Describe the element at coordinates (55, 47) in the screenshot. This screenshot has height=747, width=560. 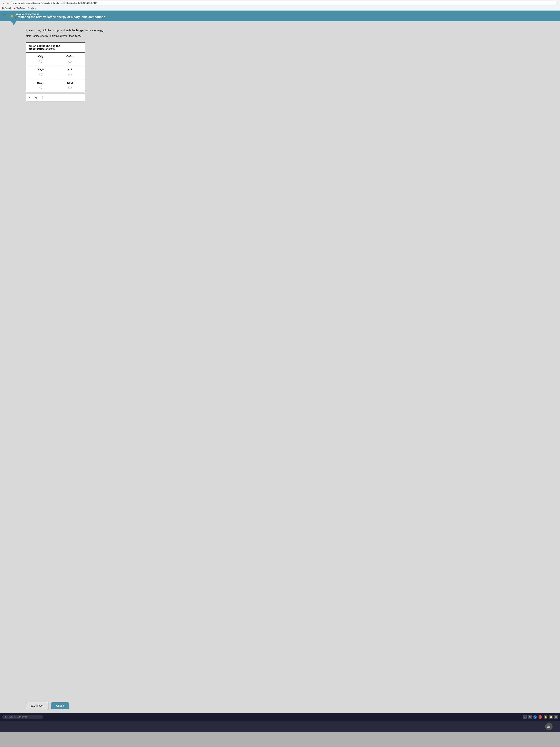
I see `table-header: Which compound has thebigger lattice ene…` at that location.